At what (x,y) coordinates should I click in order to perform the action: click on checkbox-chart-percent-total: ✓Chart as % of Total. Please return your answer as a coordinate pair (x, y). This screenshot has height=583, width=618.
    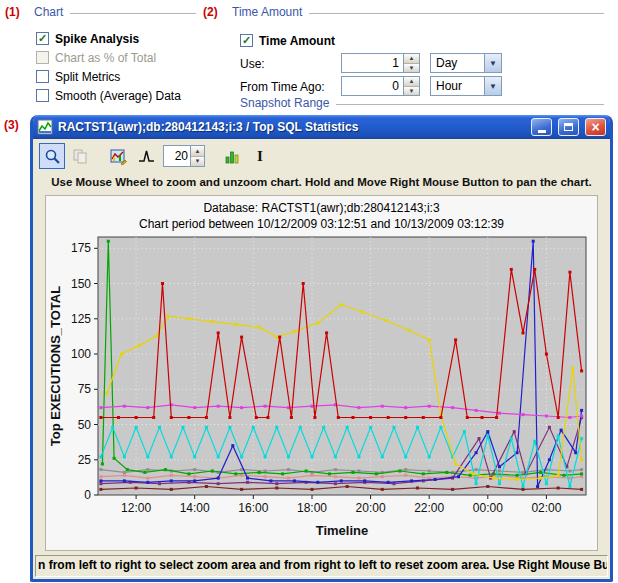
    Looking at the image, I should click on (108, 58).